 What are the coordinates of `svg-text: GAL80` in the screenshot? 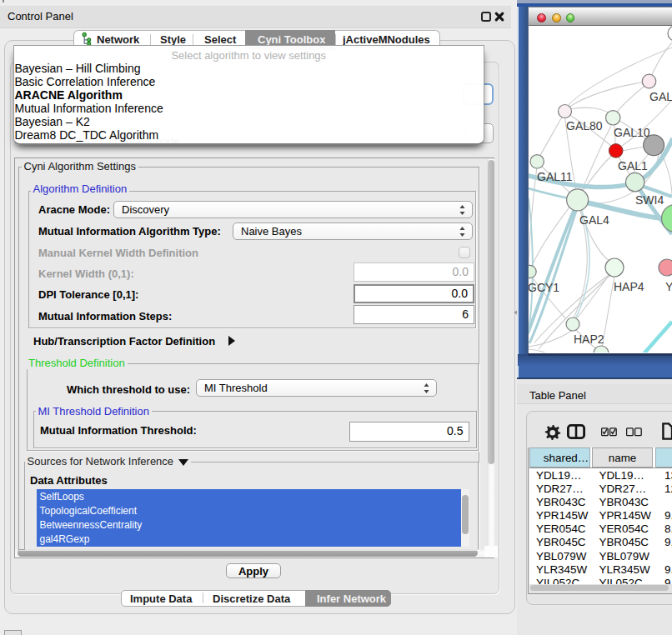 It's located at (584, 126).